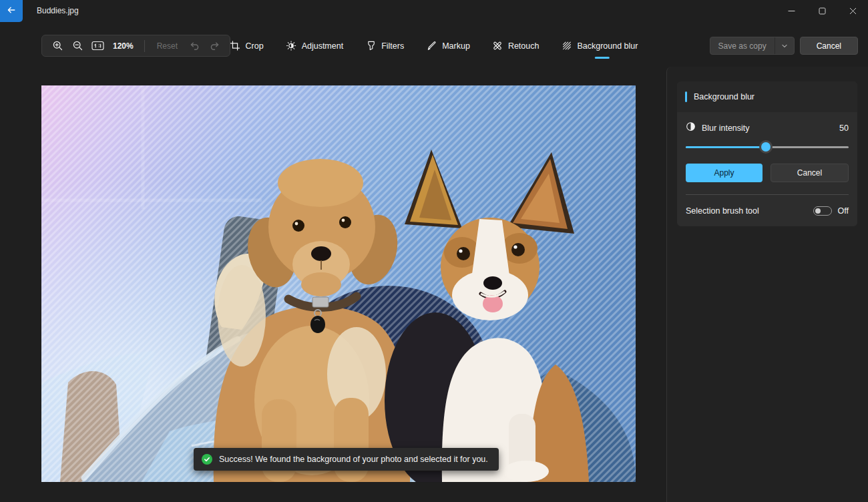 Image resolution: width=868 pixels, height=502 pixels. I want to click on filters-icon, so click(371, 45).